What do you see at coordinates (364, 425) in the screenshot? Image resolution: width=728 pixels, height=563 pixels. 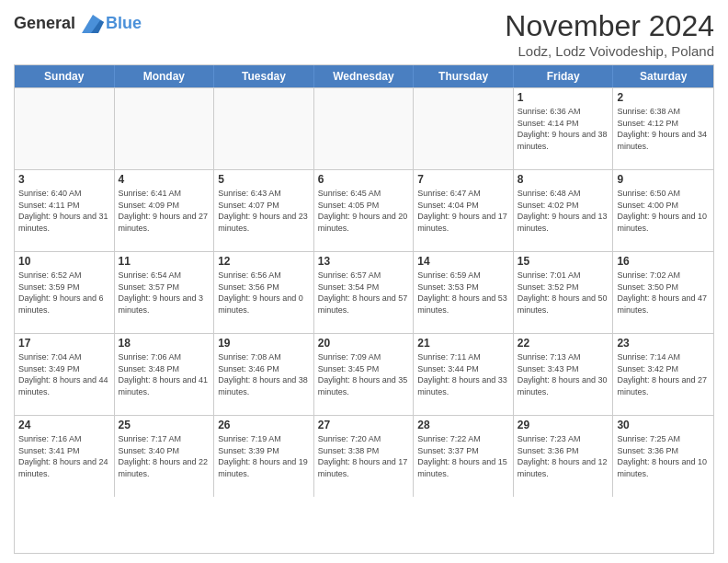 I see `day-number: 27` at bounding box center [364, 425].